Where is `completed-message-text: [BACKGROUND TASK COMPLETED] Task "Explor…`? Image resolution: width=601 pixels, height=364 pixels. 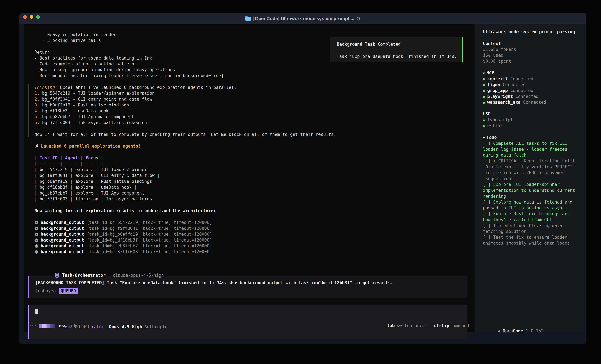
completed-message-text: [BACKGROUND TASK COMPLETED] Task "Explor… is located at coordinates (251, 283).